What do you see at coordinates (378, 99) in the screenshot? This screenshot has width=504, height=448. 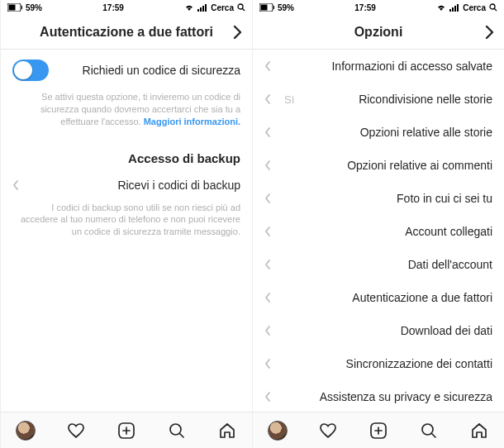 I see `option-row: SìRicondivisione nelle storie` at bounding box center [378, 99].